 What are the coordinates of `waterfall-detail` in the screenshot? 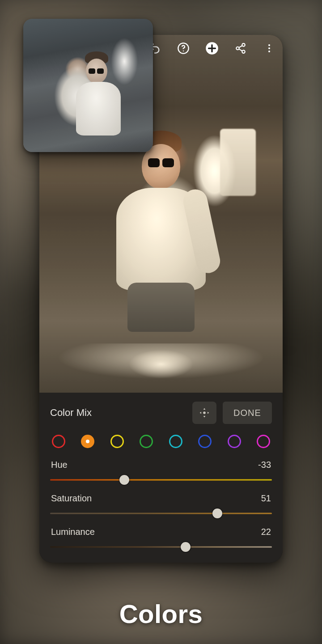 It's located at (238, 162).